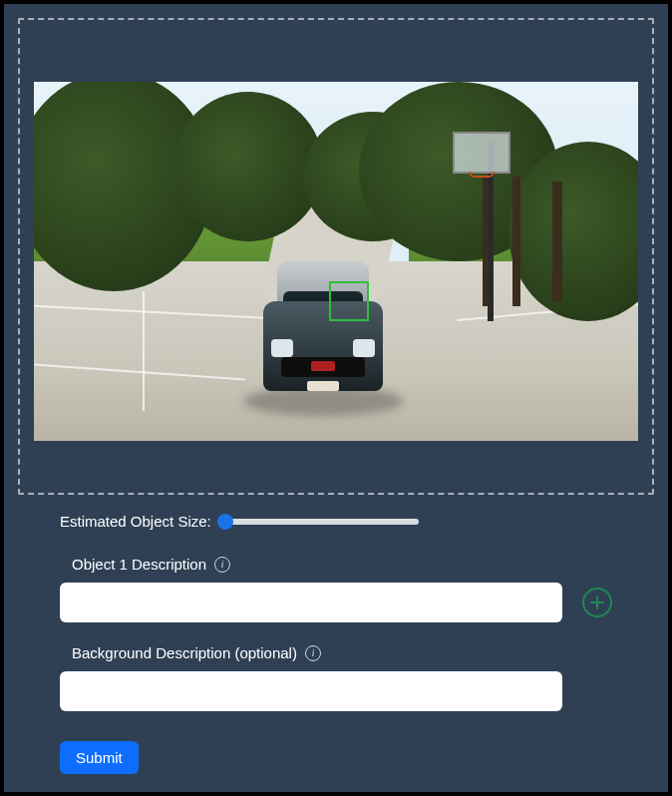  What do you see at coordinates (136, 521) in the screenshot?
I see `slider-label: Estimated Object Size:` at bounding box center [136, 521].